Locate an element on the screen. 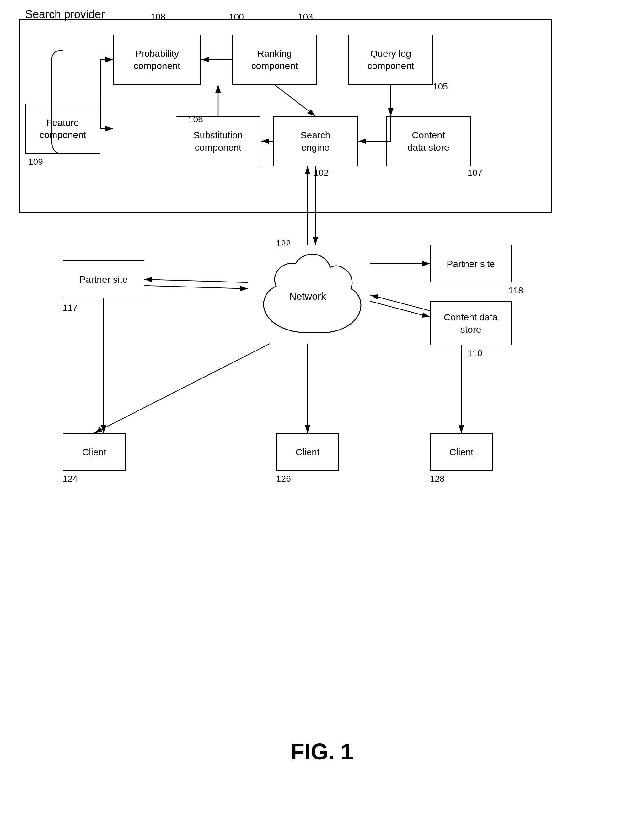  client-right-label: Client is located at coordinates (462, 452).